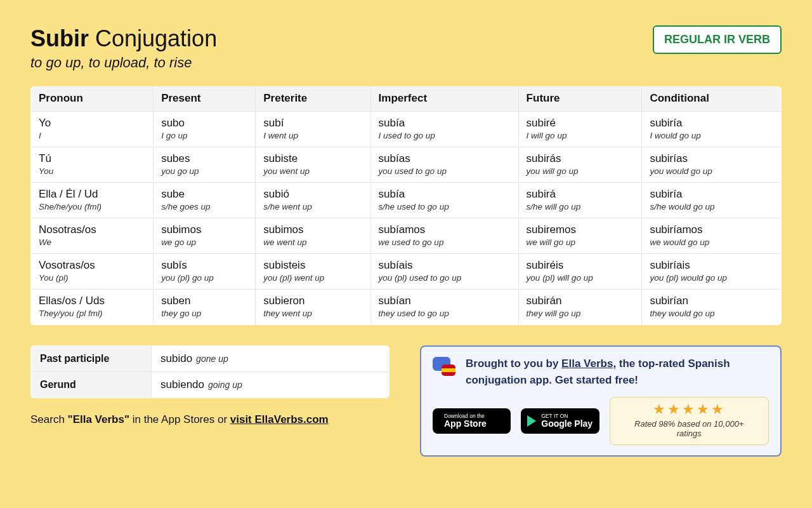 Image resolution: width=812 pixels, height=508 pixels. I want to click on conj-cell: Ellas/os / UdsThey/you (pl fml), so click(93, 307).